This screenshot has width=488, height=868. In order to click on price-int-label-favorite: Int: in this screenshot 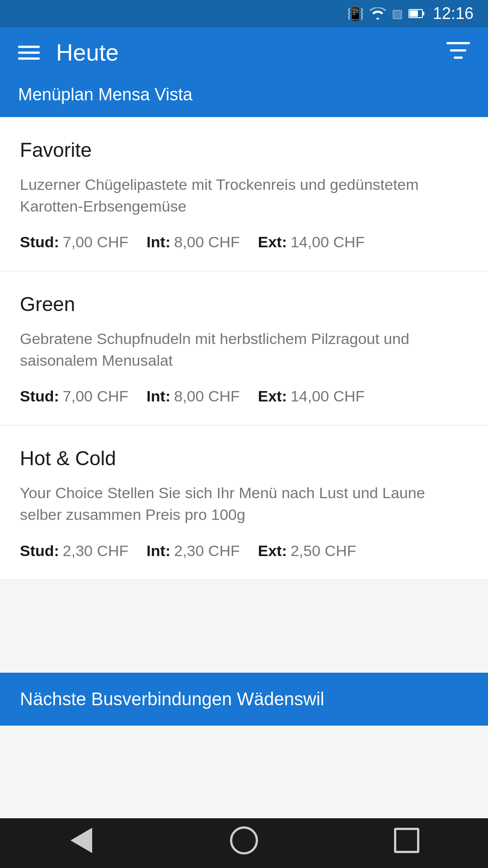, I will do `click(158, 242)`.